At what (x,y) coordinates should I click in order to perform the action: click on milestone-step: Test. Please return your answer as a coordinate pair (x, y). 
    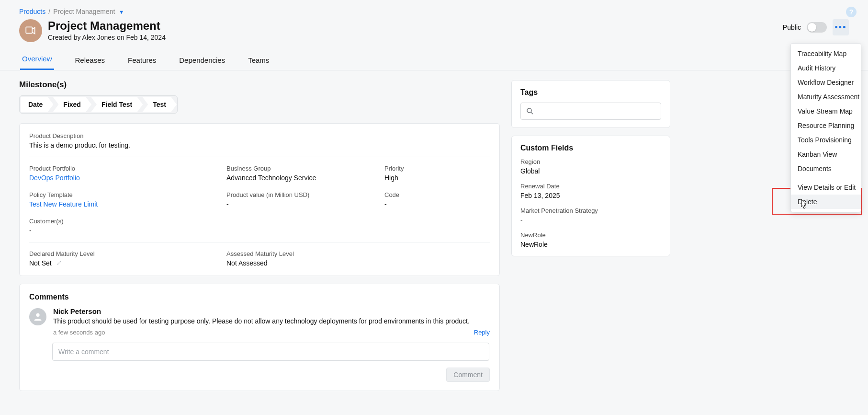
    Looking at the image, I should click on (159, 104).